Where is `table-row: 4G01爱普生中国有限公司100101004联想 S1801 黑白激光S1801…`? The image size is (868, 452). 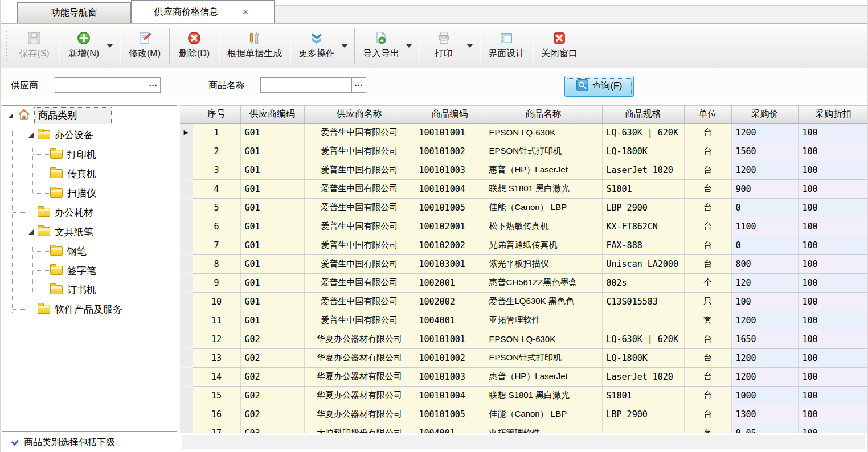 table-row: 4G01爱普生中国有限公司100101004联想 S1801 黑白激光S1801… is located at coordinates (524, 189).